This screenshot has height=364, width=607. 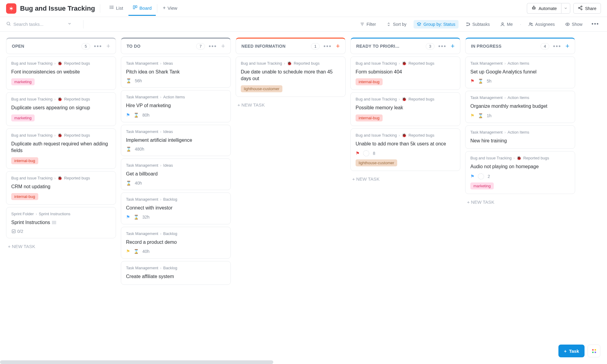 I want to click on task-card: Task Management › Ideas Get a billboard⌛…, so click(x=176, y=174).